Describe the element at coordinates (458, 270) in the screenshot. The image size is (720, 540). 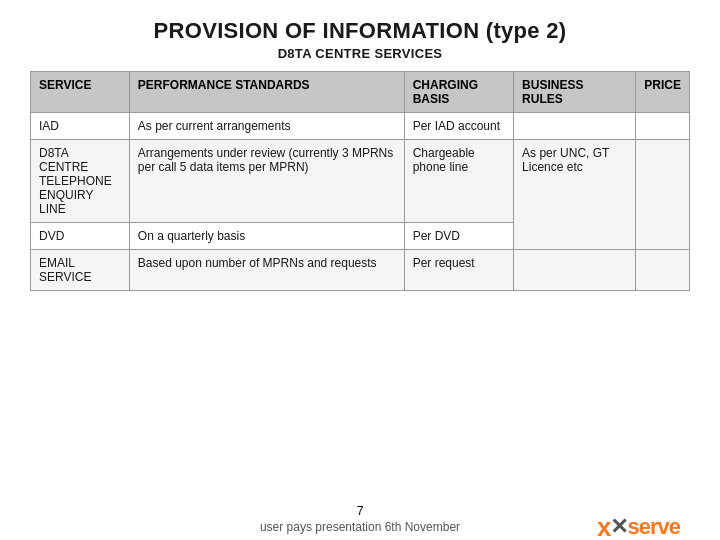
I see `cell-charging: Per request` at that location.